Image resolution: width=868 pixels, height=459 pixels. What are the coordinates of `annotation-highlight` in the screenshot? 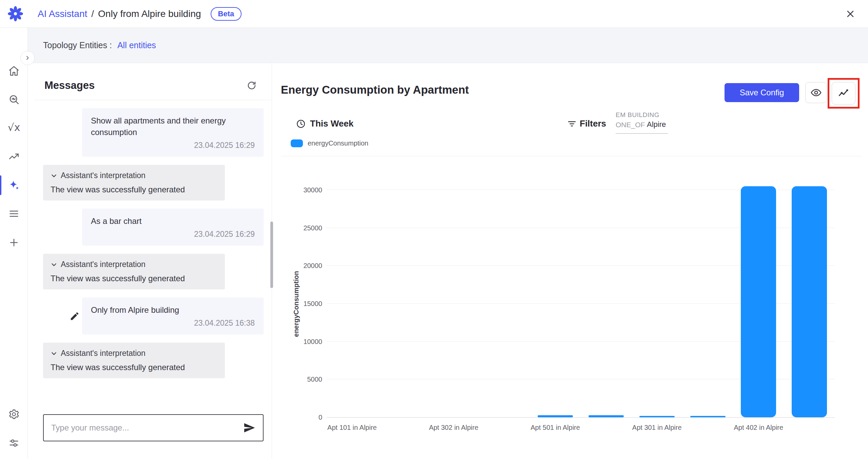 It's located at (844, 93).